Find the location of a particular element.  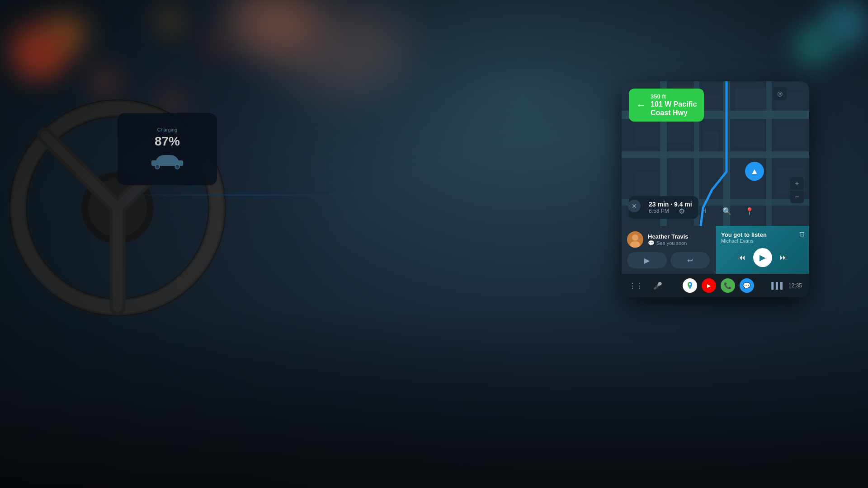

mic-btn: 🎤 is located at coordinates (658, 286).